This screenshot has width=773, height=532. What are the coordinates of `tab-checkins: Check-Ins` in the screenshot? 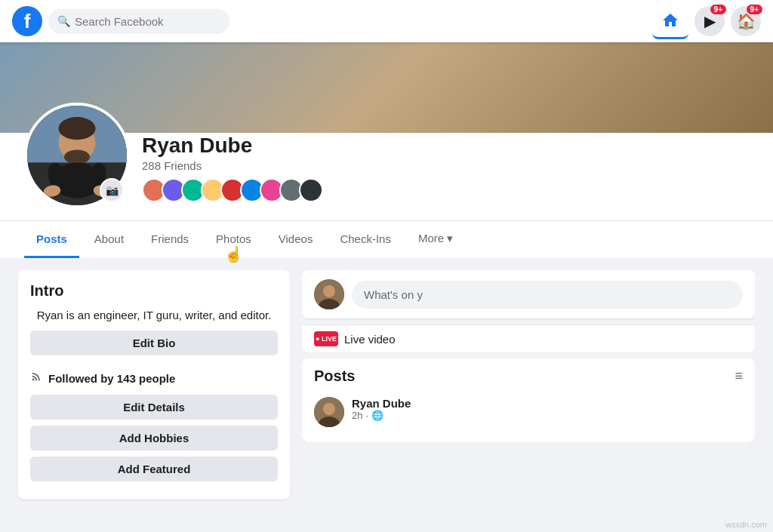 It's located at (365, 240).